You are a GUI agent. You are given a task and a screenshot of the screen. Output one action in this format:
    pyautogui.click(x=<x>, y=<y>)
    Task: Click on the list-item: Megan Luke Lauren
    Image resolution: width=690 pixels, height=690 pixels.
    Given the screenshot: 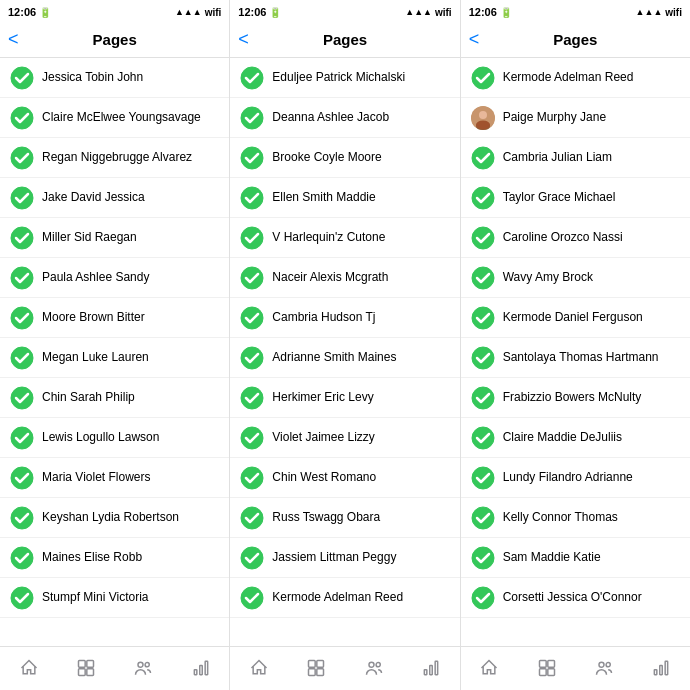 What is the action you would take?
    pyautogui.click(x=114, y=358)
    